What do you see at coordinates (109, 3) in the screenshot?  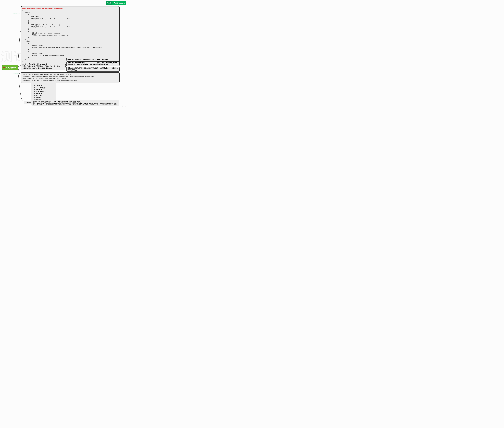 I see `trial-label: 试用版` at bounding box center [109, 3].